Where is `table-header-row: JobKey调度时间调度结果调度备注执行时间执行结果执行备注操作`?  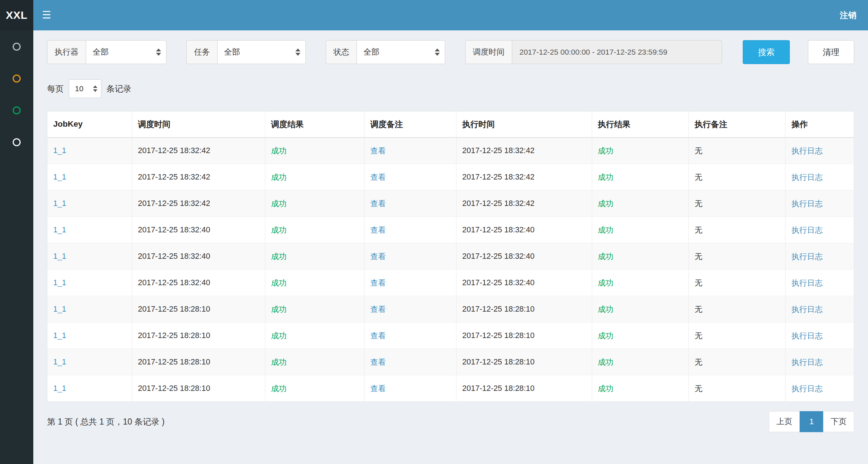
table-header-row: JobKey调度时间调度结果调度备注执行时间执行结果执行备注操作 is located at coordinates (451, 125).